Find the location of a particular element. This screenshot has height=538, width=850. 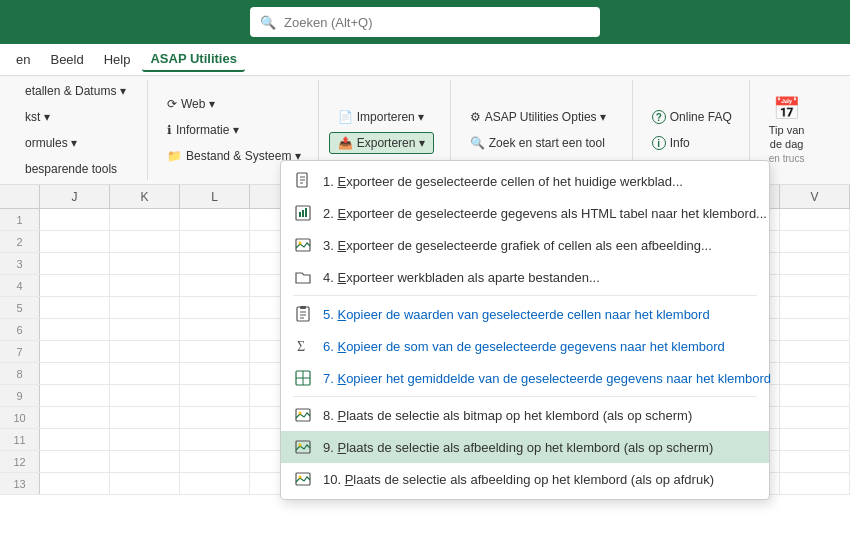

col-header-j: J is located at coordinates (75, 196).